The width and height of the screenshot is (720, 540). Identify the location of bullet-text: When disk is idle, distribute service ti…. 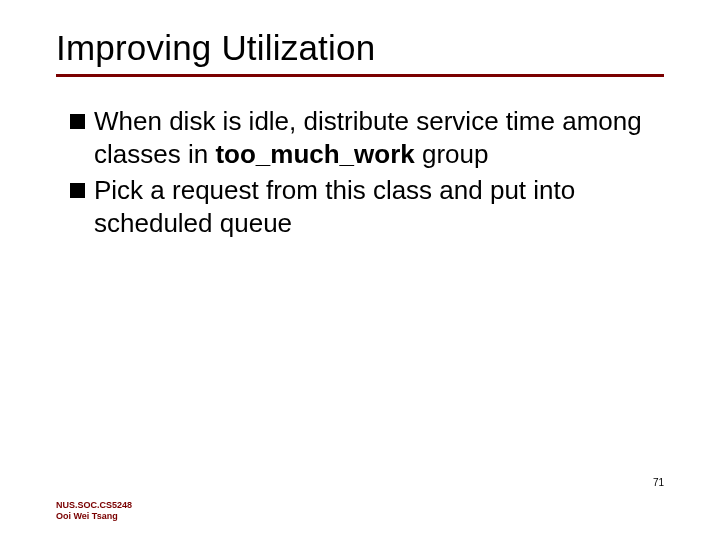
(379, 138).